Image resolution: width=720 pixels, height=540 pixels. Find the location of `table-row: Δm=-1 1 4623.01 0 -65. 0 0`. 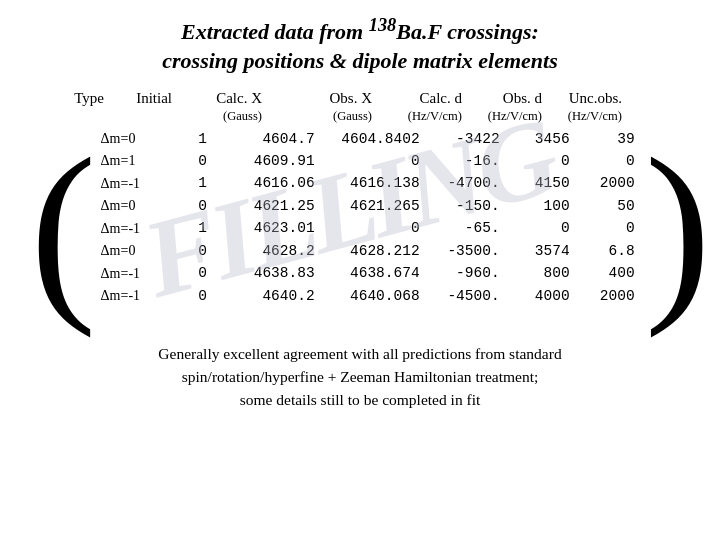

table-row: Δm=-1 1 4623.01 0 -65. 0 0 is located at coordinates (371, 228).